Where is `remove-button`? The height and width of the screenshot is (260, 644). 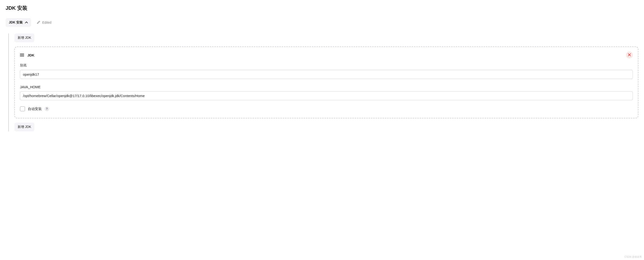 remove-button is located at coordinates (630, 55).